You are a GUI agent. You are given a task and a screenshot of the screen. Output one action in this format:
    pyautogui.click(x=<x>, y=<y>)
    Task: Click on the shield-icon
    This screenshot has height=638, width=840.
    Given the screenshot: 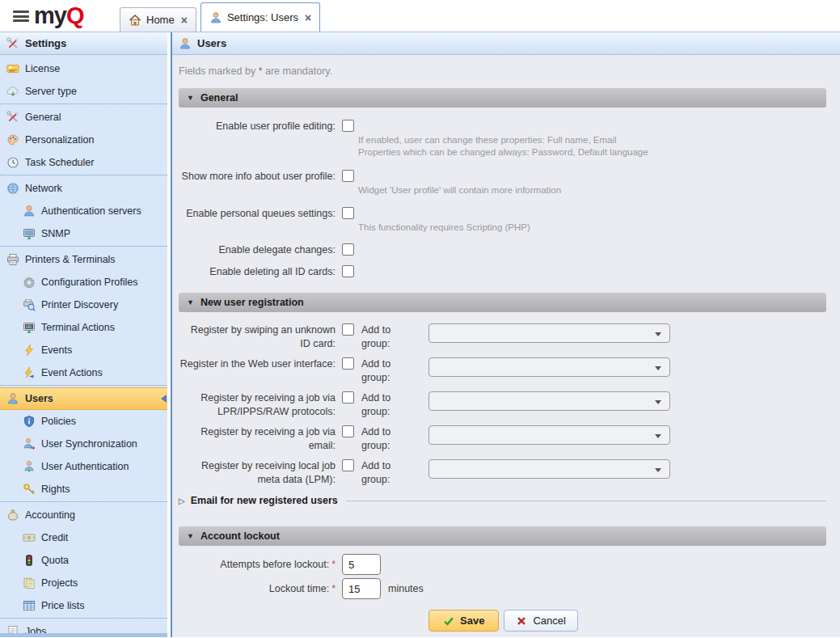 What is the action you would take?
    pyautogui.click(x=29, y=421)
    